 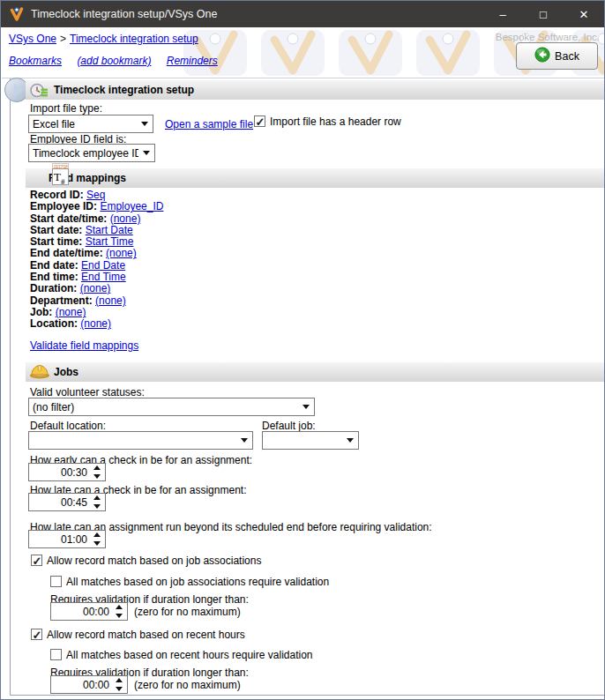 What do you see at coordinates (303, 53) in the screenshot?
I see `banner: VSys One>Timeclock integration setup Bes…` at bounding box center [303, 53].